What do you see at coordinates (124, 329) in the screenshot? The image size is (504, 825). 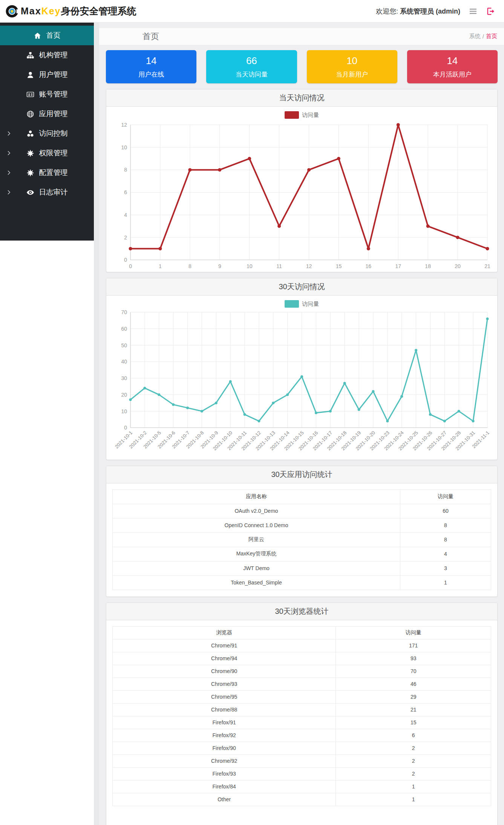 I see `svg-text: 60` at bounding box center [124, 329].